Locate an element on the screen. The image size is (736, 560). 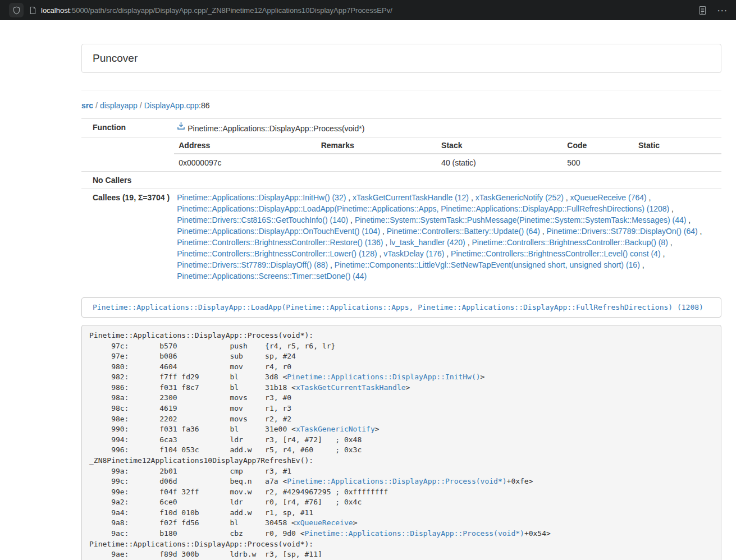
url-host: localhost is located at coordinates (55, 10).